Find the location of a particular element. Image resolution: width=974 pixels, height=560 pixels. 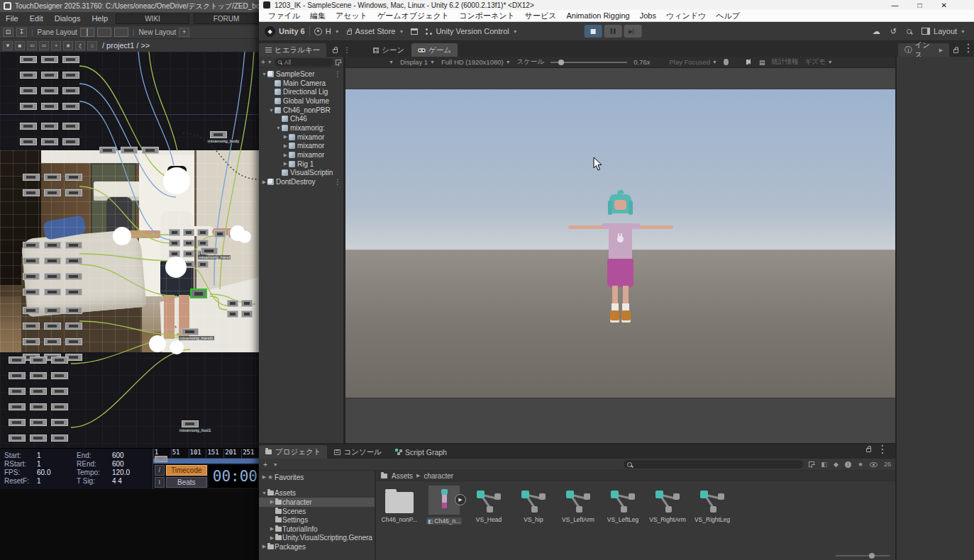

asset-store-button: Asset Store ▼ is located at coordinates (376, 31).